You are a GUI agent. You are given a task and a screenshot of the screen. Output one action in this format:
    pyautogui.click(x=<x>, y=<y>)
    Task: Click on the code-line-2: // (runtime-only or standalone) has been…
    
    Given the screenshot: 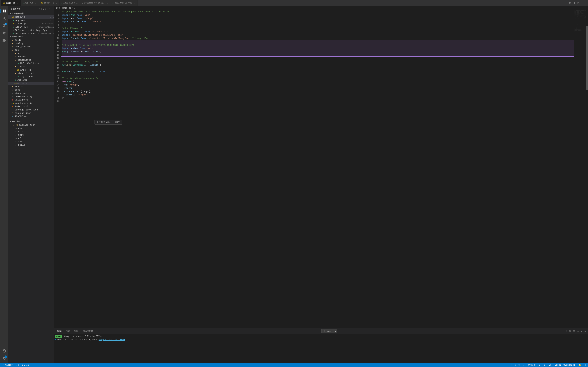 What is the action you would take?
    pyautogui.click(x=318, y=12)
    